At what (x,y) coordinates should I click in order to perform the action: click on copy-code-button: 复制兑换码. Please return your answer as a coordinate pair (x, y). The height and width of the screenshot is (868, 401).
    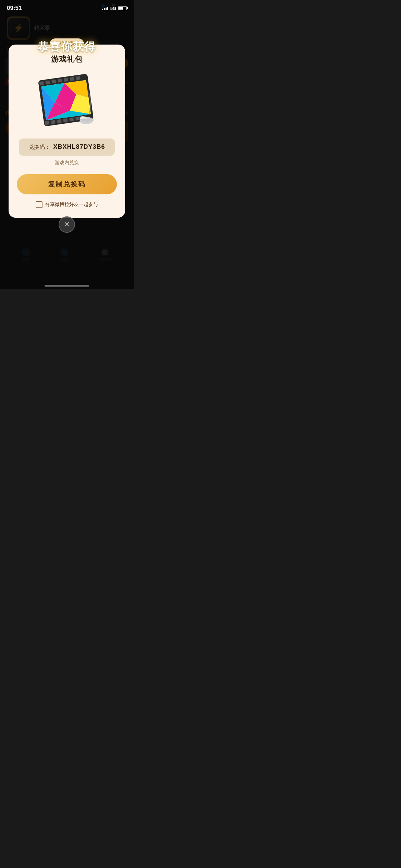
    Looking at the image, I should click on (67, 184).